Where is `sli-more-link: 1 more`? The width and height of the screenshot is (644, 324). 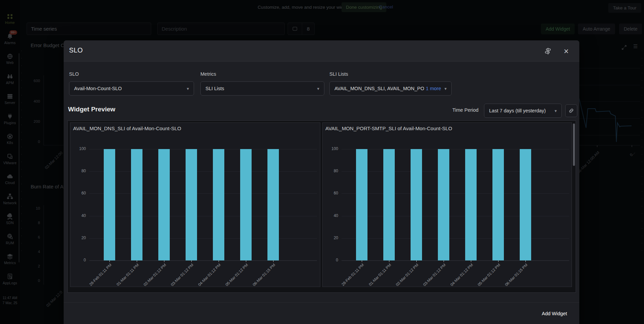 sli-more-link: 1 more is located at coordinates (433, 88).